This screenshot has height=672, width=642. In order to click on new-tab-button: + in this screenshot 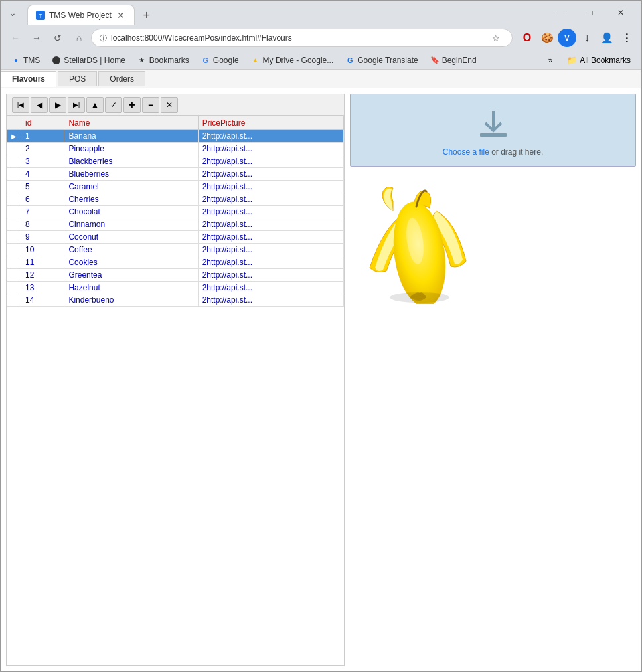, I will do `click(147, 15)`.